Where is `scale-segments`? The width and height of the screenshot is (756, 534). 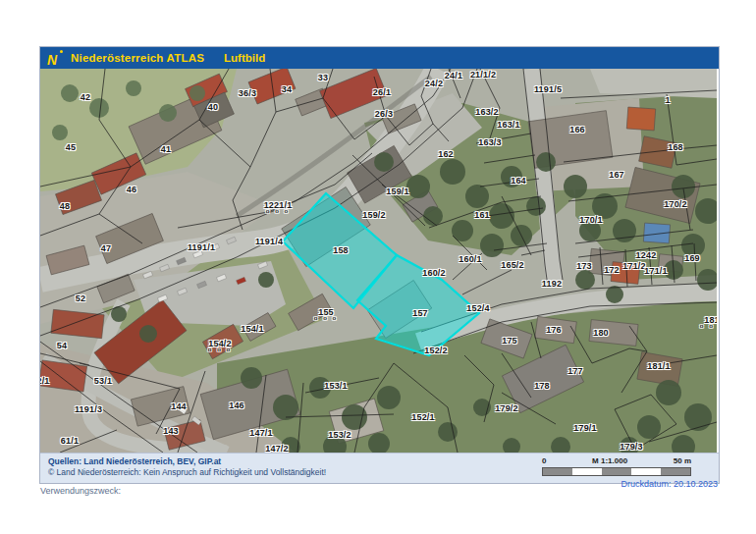 scale-segments is located at coordinates (617, 471).